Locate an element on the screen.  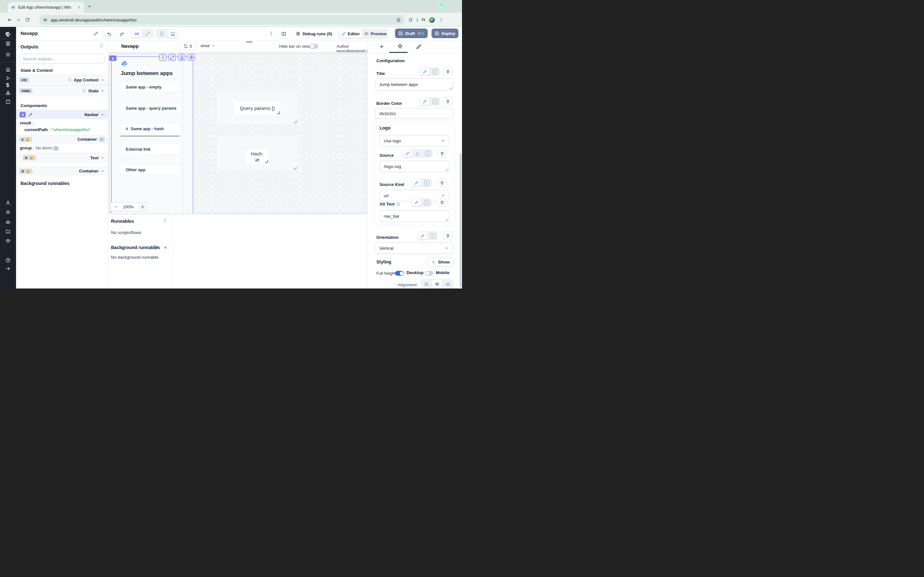
forward-icon is located at coordinates (18, 20).